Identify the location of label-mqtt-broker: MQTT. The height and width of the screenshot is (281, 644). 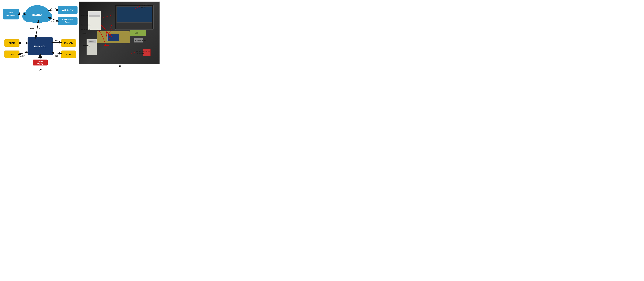
(54, 21).